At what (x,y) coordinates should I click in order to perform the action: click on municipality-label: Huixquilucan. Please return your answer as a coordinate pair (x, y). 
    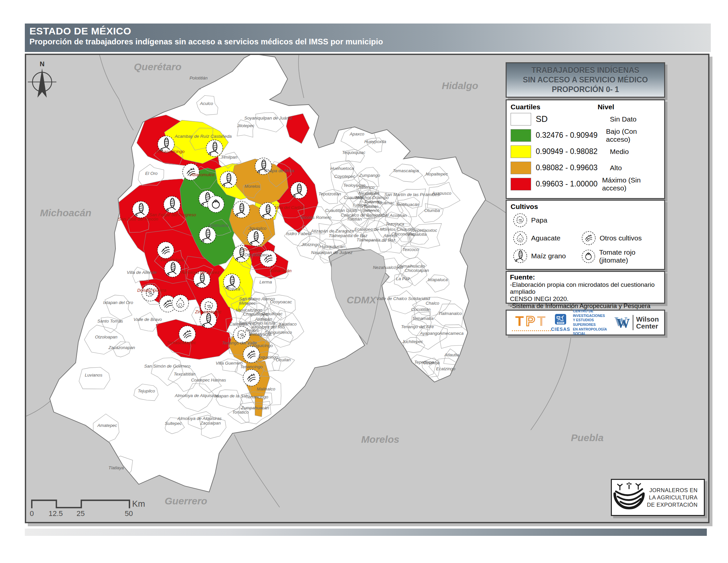
    Looking at the image, I should click on (332, 247).